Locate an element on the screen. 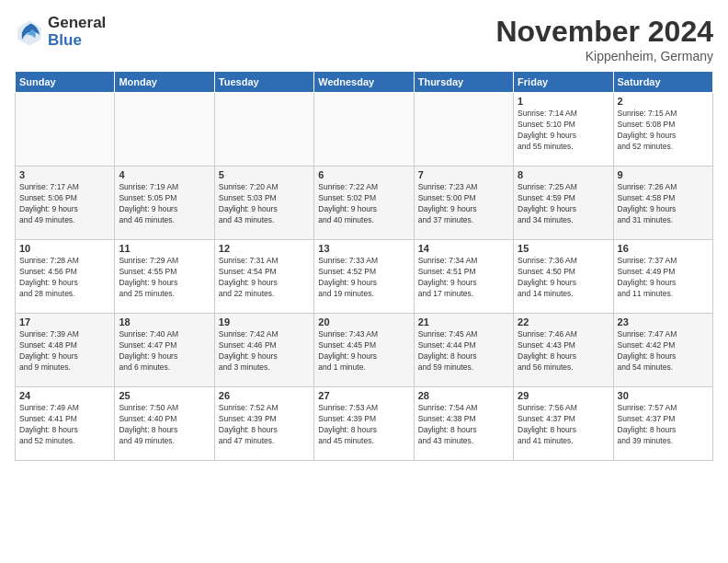 This screenshot has height=563, width=728. calendar-week-4: 17Sunrise: 7:39 AM Sunset: 4:48 PM Dayli… is located at coordinates (364, 350).